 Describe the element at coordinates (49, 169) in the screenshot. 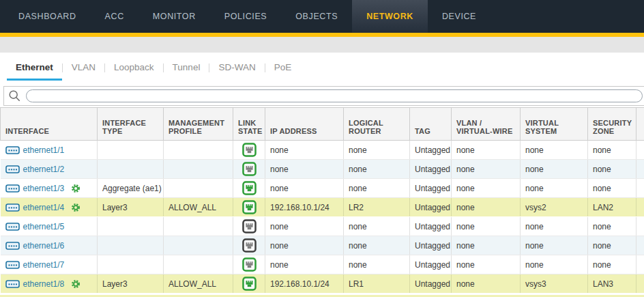

I see `cell-interface: ethernet1/2` at that location.